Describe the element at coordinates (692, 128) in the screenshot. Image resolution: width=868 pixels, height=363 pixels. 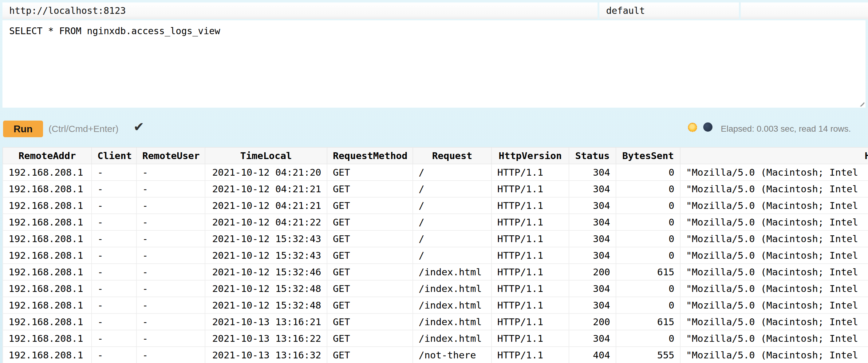
I see `light-theme-sun-icon` at that location.